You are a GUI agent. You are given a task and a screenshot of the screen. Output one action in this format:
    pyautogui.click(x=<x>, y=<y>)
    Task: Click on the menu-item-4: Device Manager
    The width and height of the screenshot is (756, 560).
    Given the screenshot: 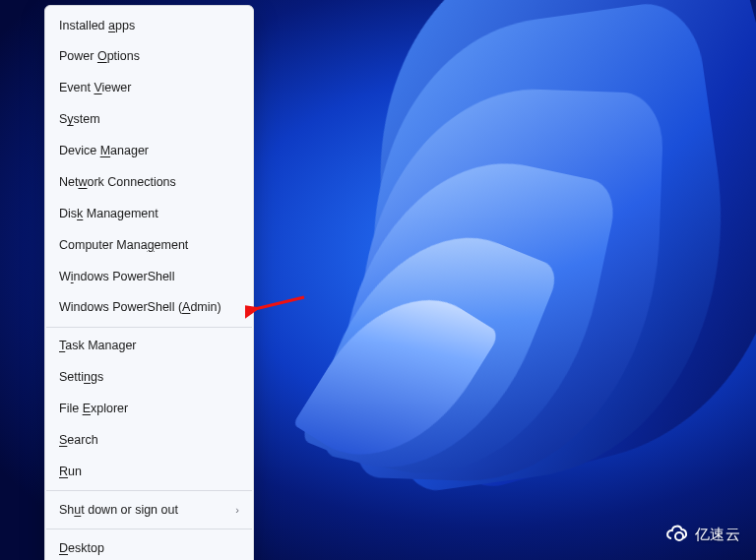 What is the action you would take?
    pyautogui.click(x=150, y=152)
    